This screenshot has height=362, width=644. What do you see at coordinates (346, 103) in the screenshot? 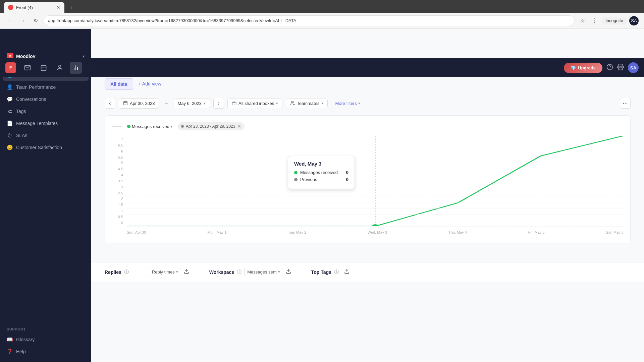
I see `more-filters-label: More filters` at bounding box center [346, 103].